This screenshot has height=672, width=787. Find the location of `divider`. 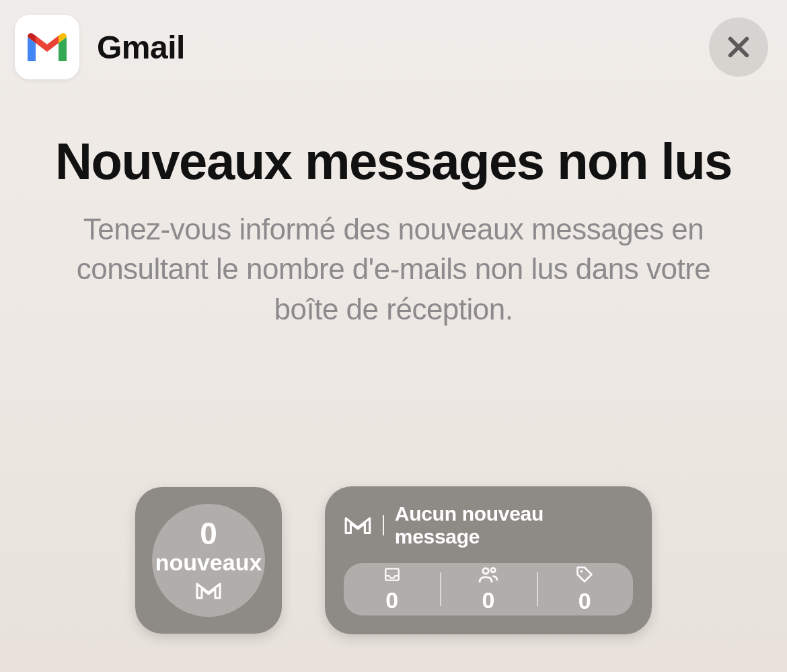

divider is located at coordinates (383, 525).